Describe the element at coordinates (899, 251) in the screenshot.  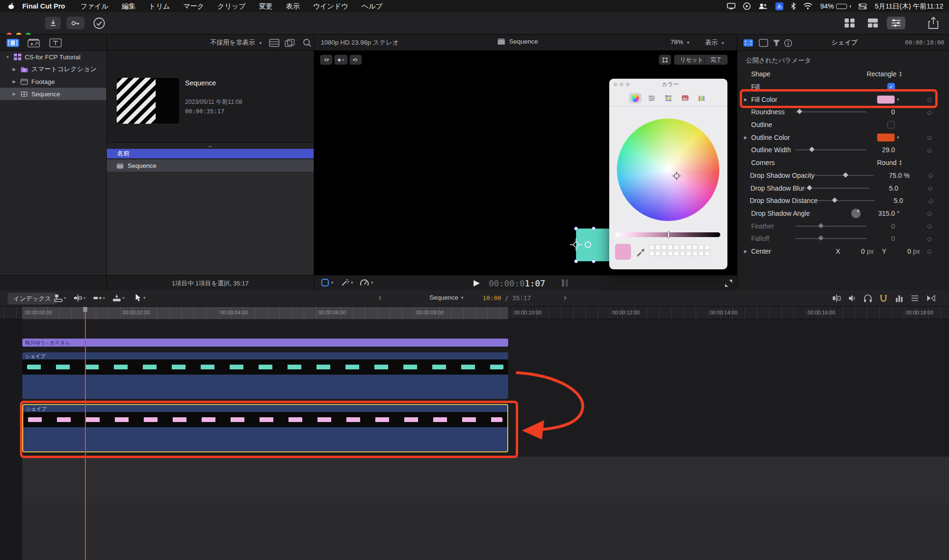
I see `center-y-field: 0` at that location.